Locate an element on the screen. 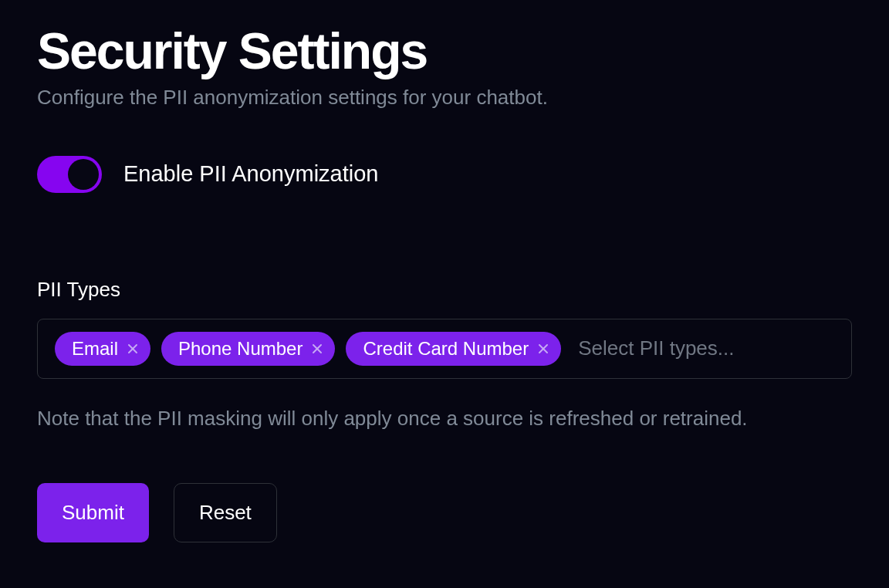 The height and width of the screenshot is (588, 889). pii-type-chip-label: Credit Card Number is located at coordinates (446, 349).